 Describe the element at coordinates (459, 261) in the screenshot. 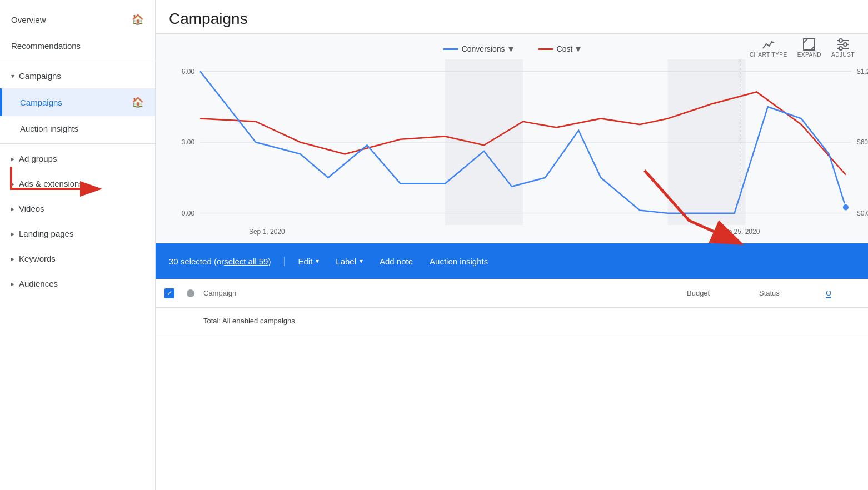

I see `auction-insights-button: Auction insights` at that location.